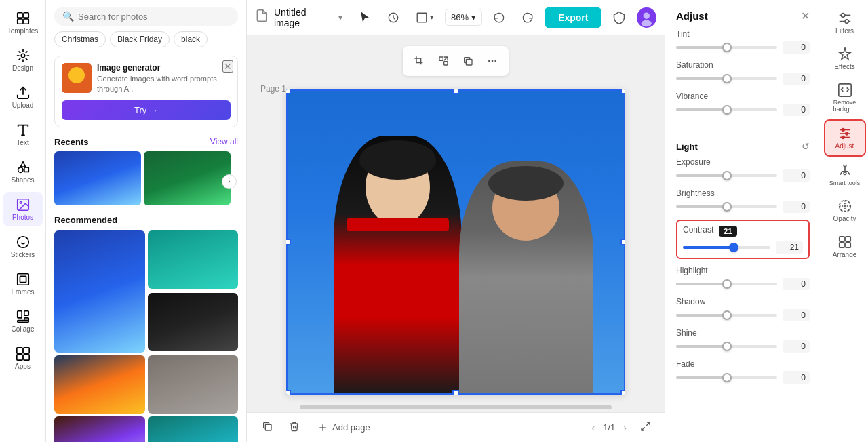  I want to click on shadow-row: Shadow 0, so click(743, 309).